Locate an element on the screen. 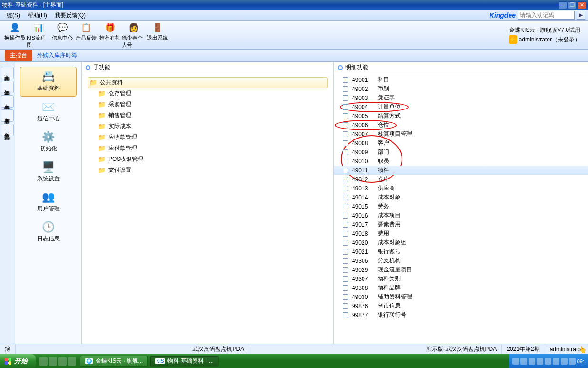 Image resolution: width=588 pixels, height=368 pixels. tree-row: 📁销售管理 is located at coordinates (212, 115).